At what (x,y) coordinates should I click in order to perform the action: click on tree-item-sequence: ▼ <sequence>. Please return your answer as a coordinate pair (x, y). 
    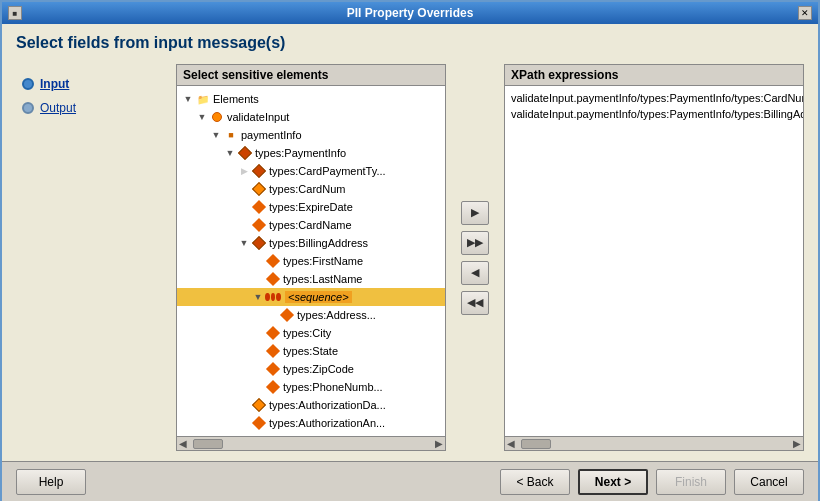
    Looking at the image, I should click on (311, 297).